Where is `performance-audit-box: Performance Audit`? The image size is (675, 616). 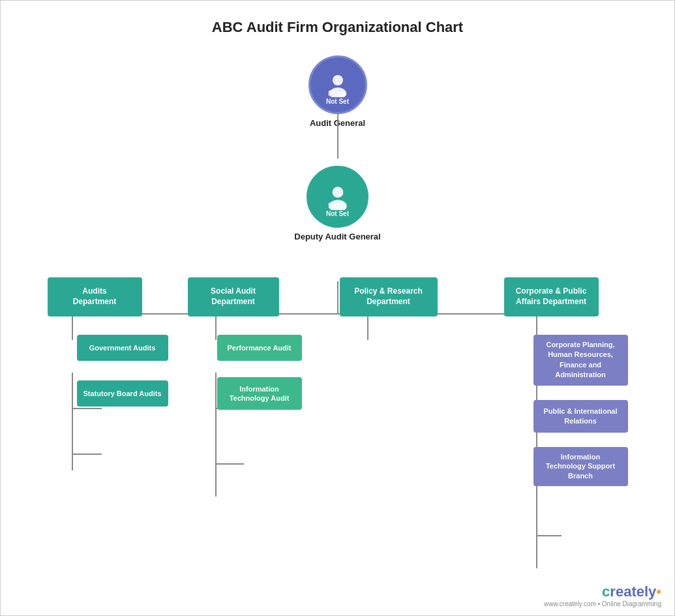
performance-audit-box: Performance Audit is located at coordinates (260, 348).